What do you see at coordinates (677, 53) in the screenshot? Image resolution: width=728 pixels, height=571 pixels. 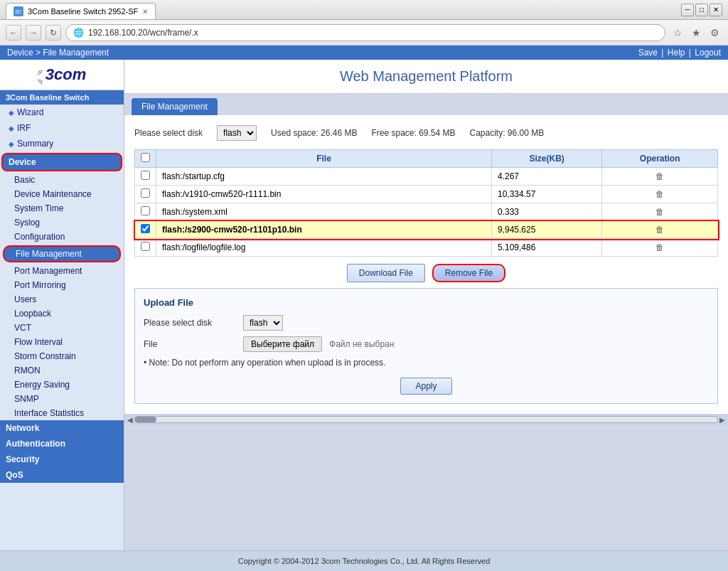 I see `help-link: Help` at bounding box center [677, 53].